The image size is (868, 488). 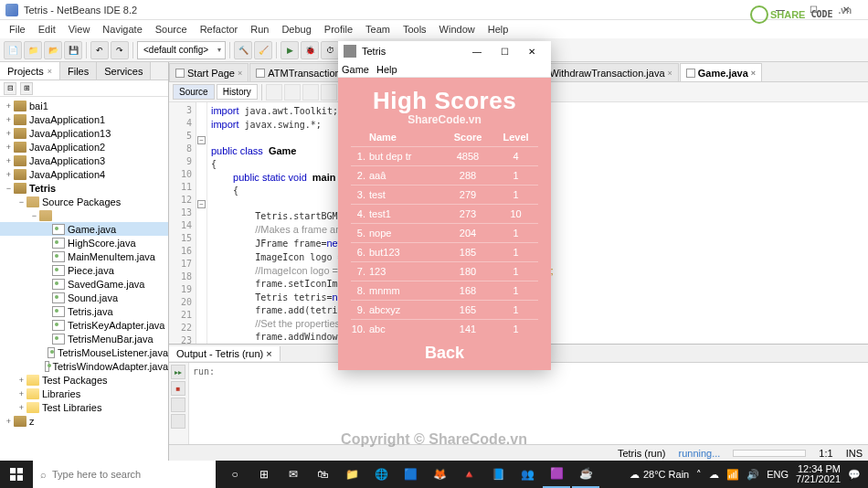 What do you see at coordinates (84, 146) in the screenshot?
I see `tree-node: +JavaApplication2` at bounding box center [84, 146].